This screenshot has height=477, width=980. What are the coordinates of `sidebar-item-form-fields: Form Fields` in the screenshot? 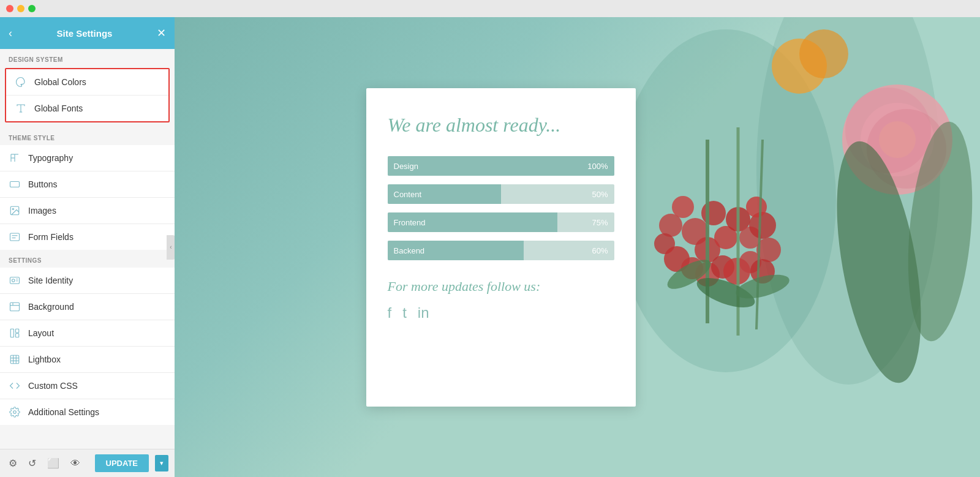 It's located at (87, 237).